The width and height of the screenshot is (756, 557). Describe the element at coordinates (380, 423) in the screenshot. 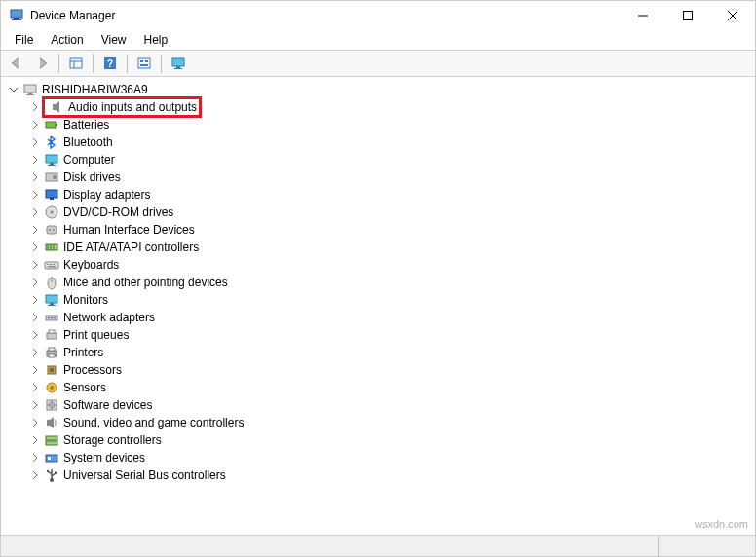

I see `tree-node-sound: Sound, video and game controllers` at that location.